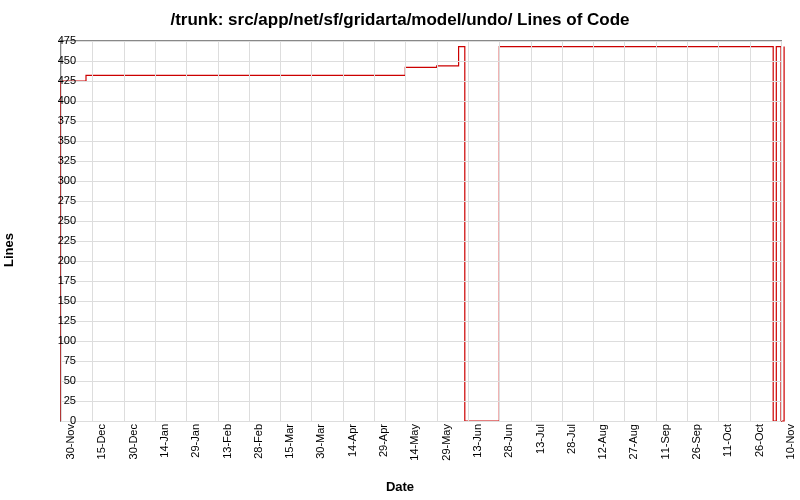  What do you see at coordinates (759, 440) in the screenshot?
I see `x-tick-label: 26-Oct` at bounding box center [759, 440].